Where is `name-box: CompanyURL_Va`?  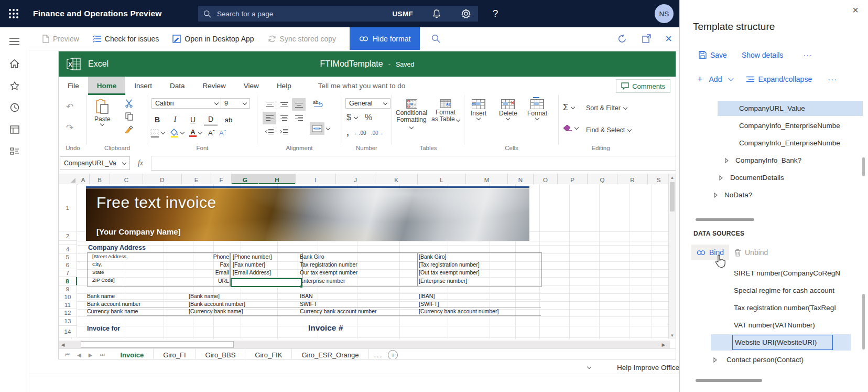
name-box: CompanyURL_Va is located at coordinates (95, 163).